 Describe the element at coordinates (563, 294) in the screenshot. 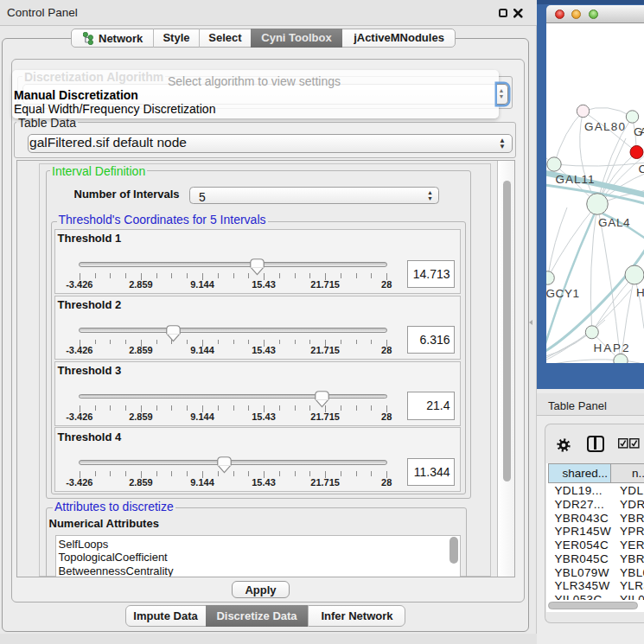

I see `svg-text: GCY1` at that location.